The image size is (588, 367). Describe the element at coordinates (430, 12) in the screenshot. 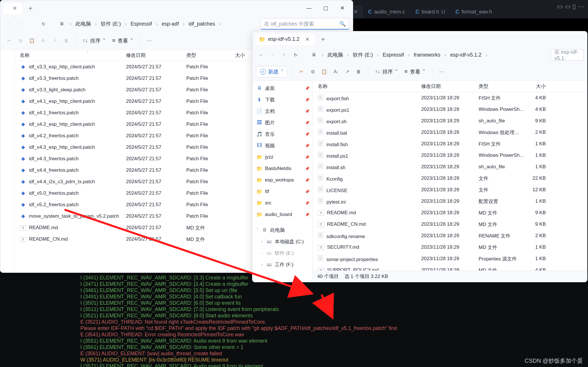

I see `vscode-tab: Cboard.h U` at that location.